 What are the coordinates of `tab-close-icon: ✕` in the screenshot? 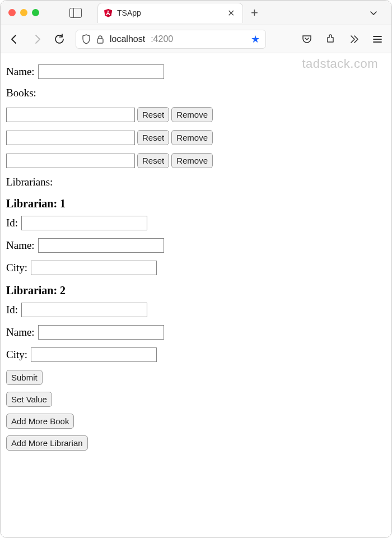 It's located at (231, 13).